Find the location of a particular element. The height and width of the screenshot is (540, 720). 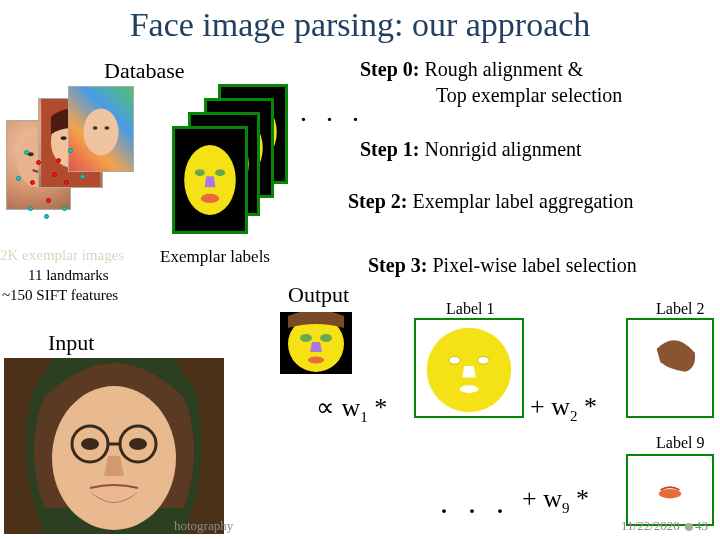

info-line-3: ~150 SIFT features is located at coordinates (60, 296).